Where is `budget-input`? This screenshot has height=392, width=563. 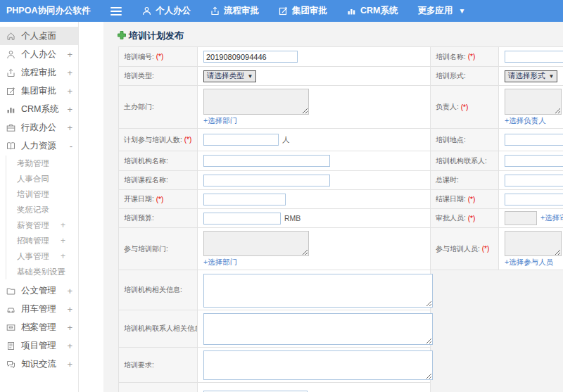 budget-input is located at coordinates (242, 218).